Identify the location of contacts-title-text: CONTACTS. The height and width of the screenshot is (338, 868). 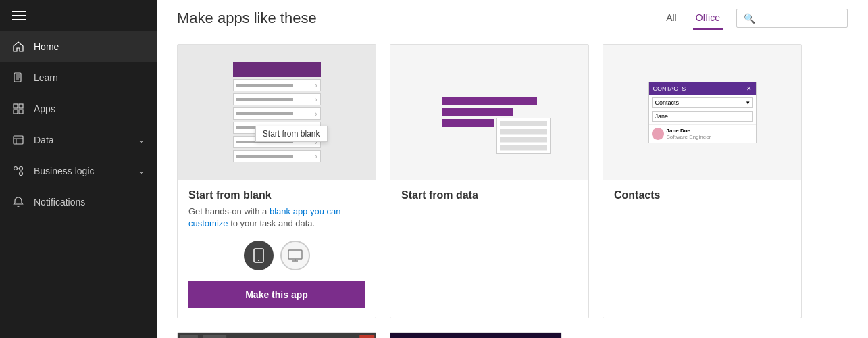
(670, 89).